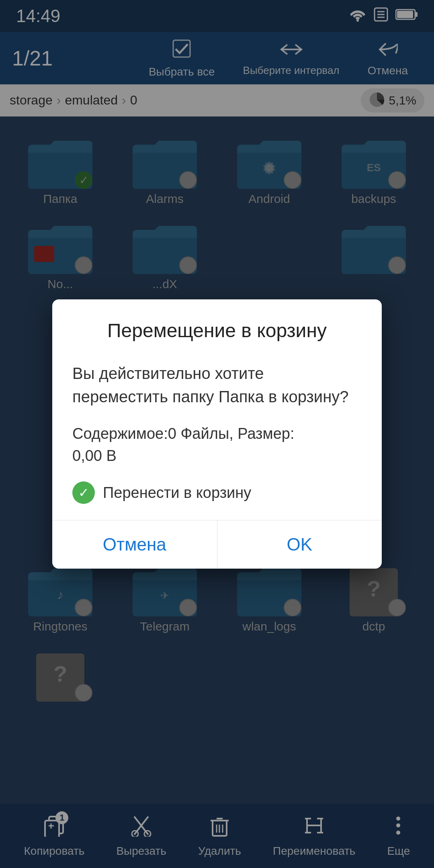 The image size is (434, 868). What do you see at coordinates (300, 545) in the screenshot?
I see `ok-button: OK` at bounding box center [300, 545].